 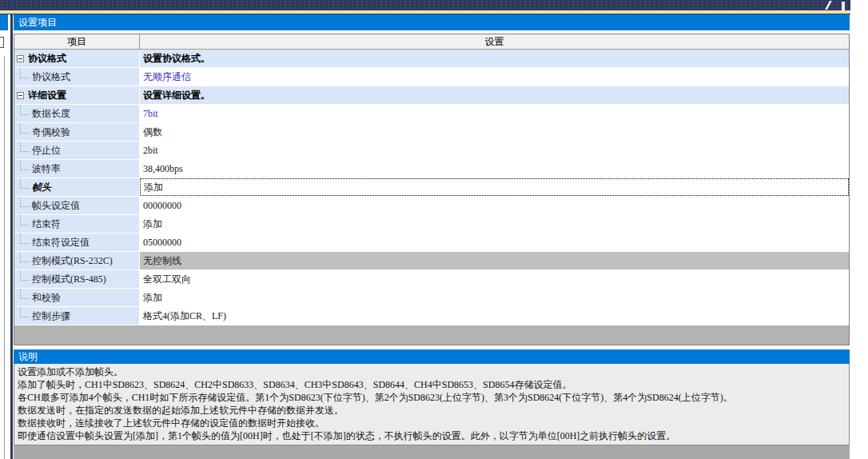 I want to click on table-row: 结束符添加, so click(x=432, y=224).